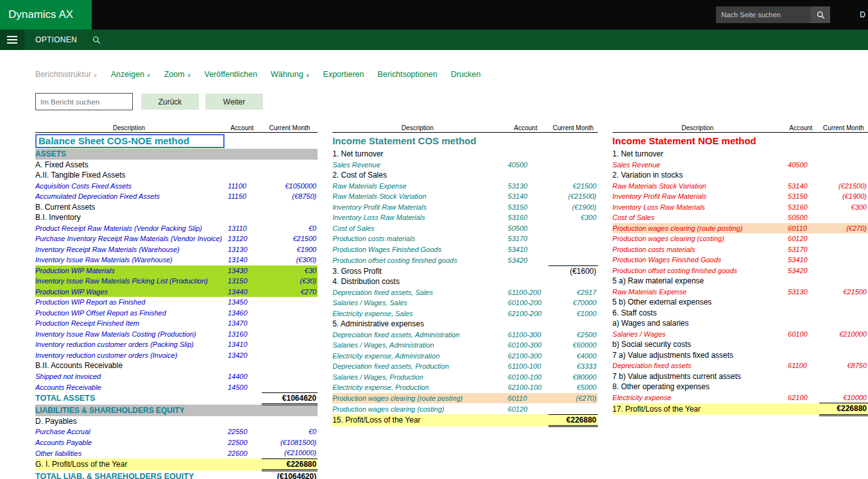 Image resolution: width=868 pixels, height=479 pixels. I want to click on cell-amt: €3333, so click(573, 367).